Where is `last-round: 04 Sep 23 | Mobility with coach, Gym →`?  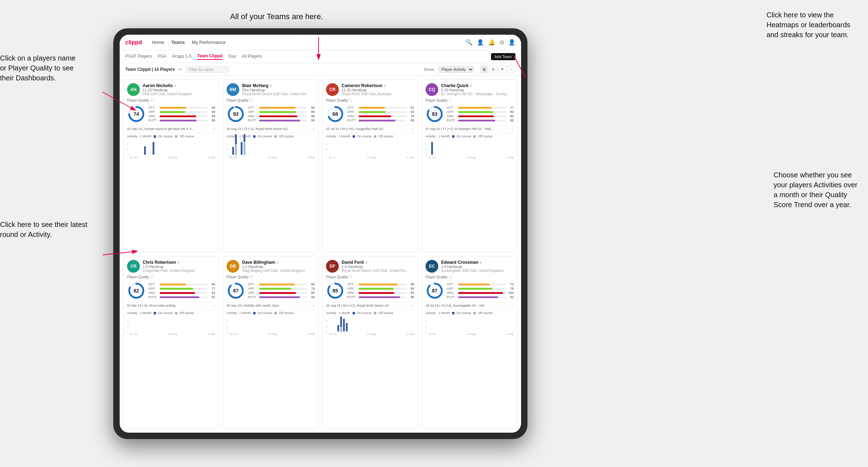
last-round: 04 Sep 23 | Mobility with coach, Gym → is located at coordinates (270, 304).